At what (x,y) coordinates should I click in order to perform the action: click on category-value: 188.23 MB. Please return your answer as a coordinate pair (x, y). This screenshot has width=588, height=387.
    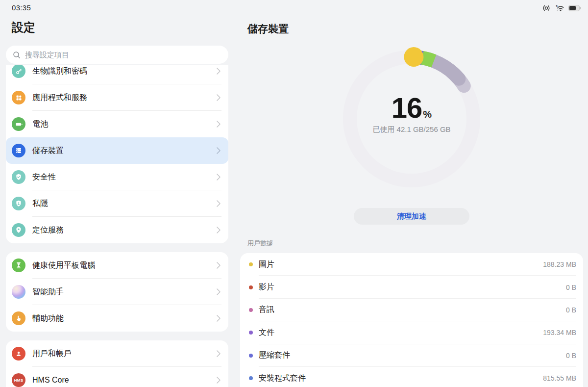
    Looking at the image, I should click on (560, 264).